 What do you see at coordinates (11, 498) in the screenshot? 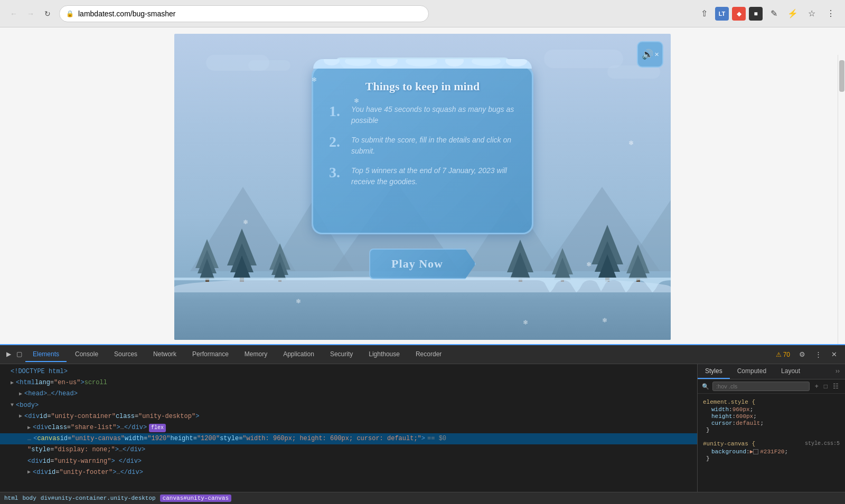
I see `breadcrumb-html: html` at bounding box center [11, 498].